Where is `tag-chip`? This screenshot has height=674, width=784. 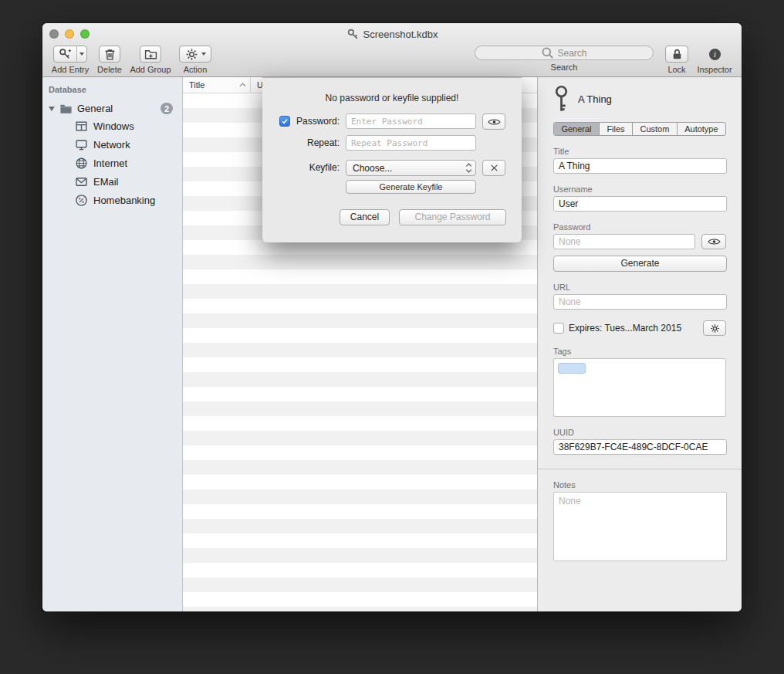 tag-chip is located at coordinates (572, 368).